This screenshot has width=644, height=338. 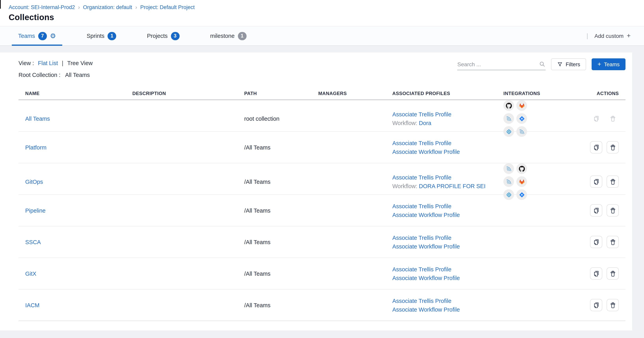 What do you see at coordinates (36, 147) in the screenshot?
I see `collection-link: Platform` at bounding box center [36, 147].